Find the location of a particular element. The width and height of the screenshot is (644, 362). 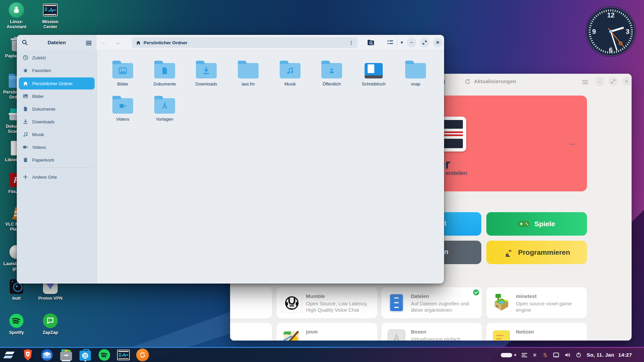

desktop-icon-mission-center: Mission Center is located at coordinates (50, 16).